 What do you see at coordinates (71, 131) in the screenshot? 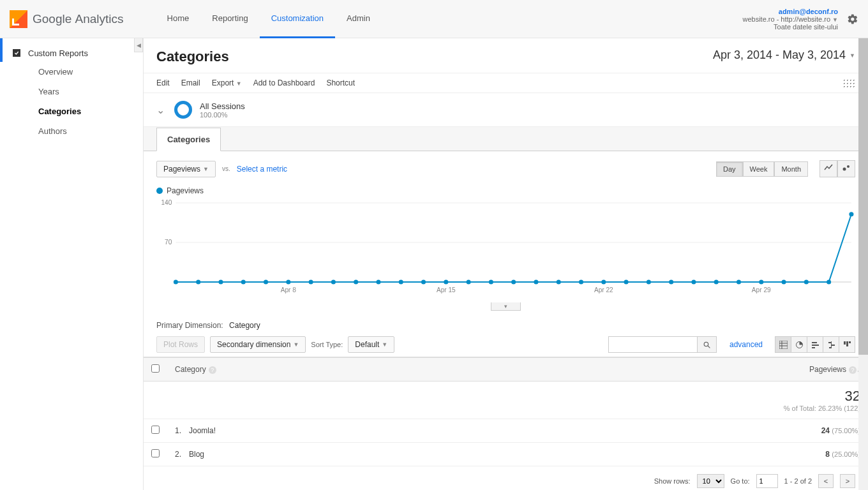
I see `sidebar-item-authors: Authors` at bounding box center [71, 131].